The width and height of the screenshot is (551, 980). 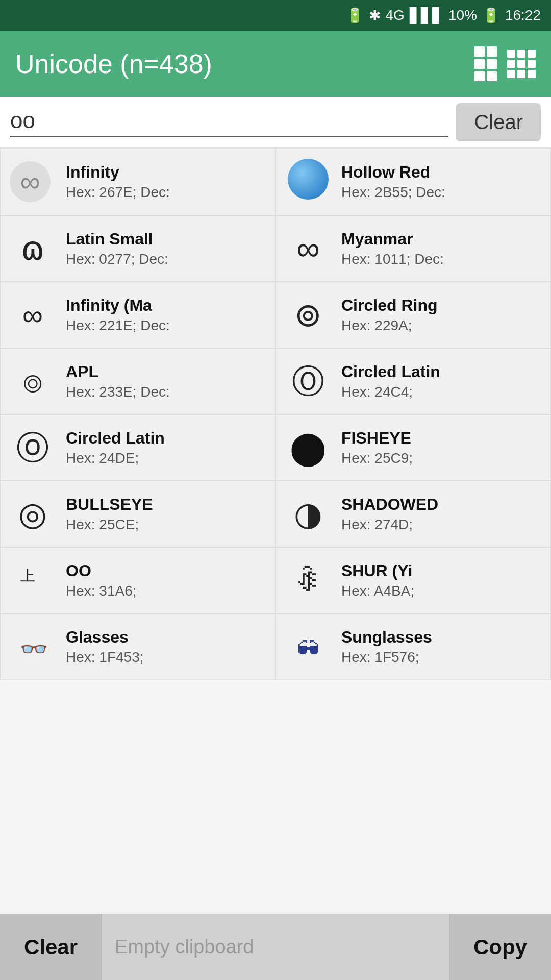 I want to click on list-item: ⬤FISHEYEHex: 25C9;, so click(x=413, y=448).